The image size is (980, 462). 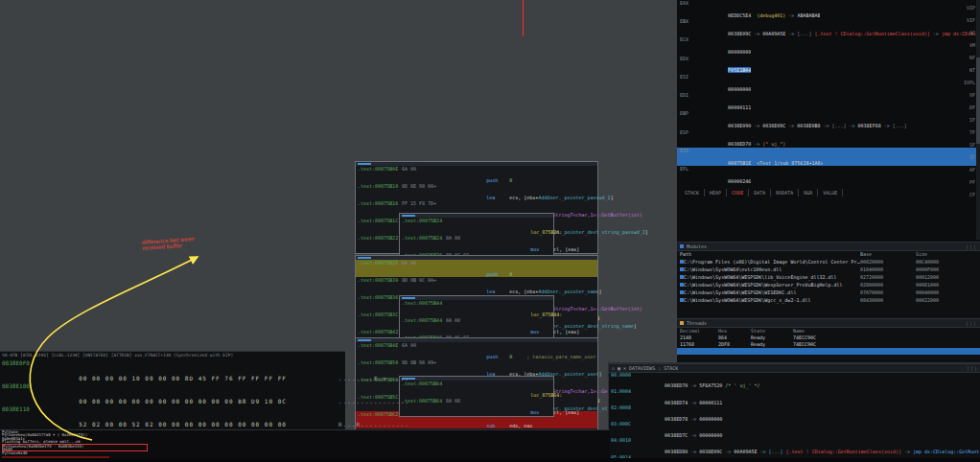 What do you see at coordinates (770, 255) in the screenshot?
I see `column-path: Path` at bounding box center [770, 255].